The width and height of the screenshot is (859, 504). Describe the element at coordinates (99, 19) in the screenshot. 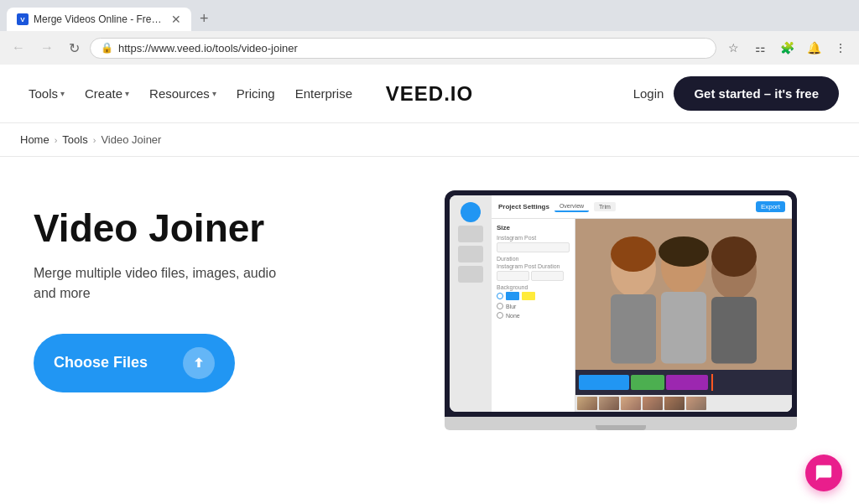

I see `active-tab: V Merge Videos Online - Free Vide... ✕` at that location.